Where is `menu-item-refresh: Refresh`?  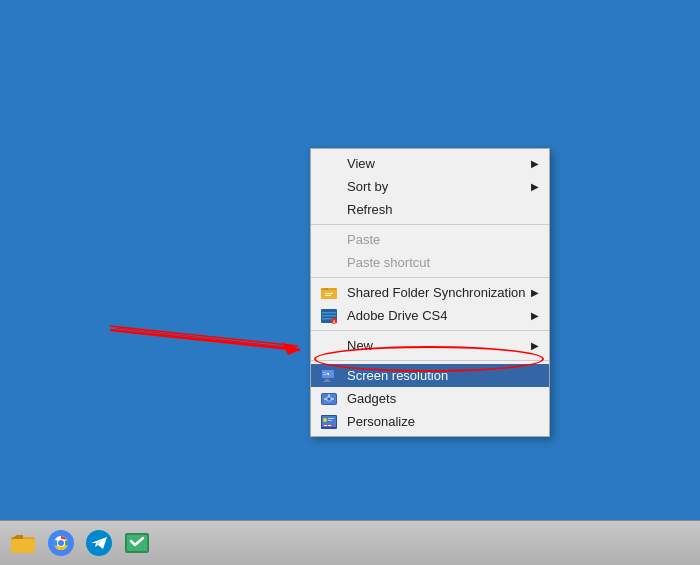 menu-item-refresh: Refresh is located at coordinates (430, 210).